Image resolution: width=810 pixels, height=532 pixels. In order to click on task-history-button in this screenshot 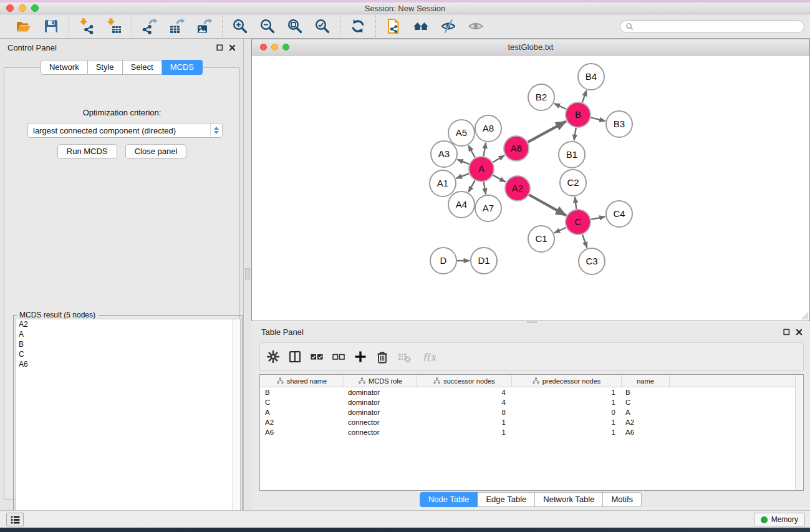, I will do `click(15, 520)`.